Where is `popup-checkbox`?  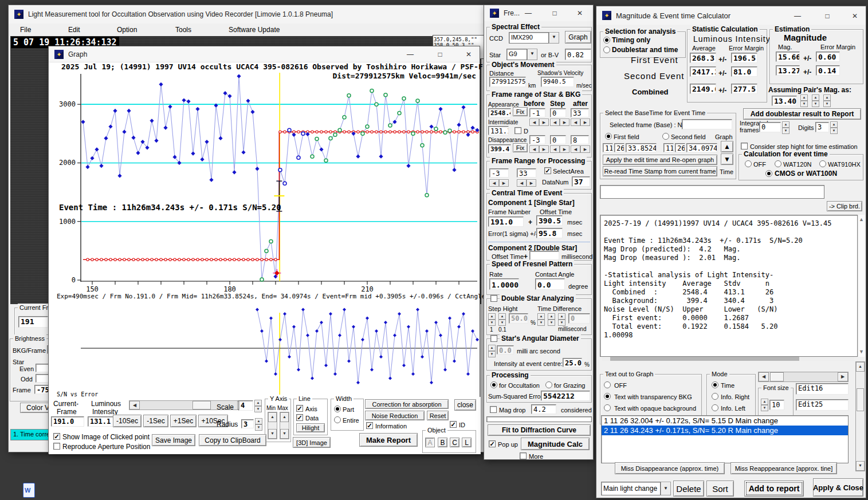 popup-checkbox is located at coordinates (492, 444).